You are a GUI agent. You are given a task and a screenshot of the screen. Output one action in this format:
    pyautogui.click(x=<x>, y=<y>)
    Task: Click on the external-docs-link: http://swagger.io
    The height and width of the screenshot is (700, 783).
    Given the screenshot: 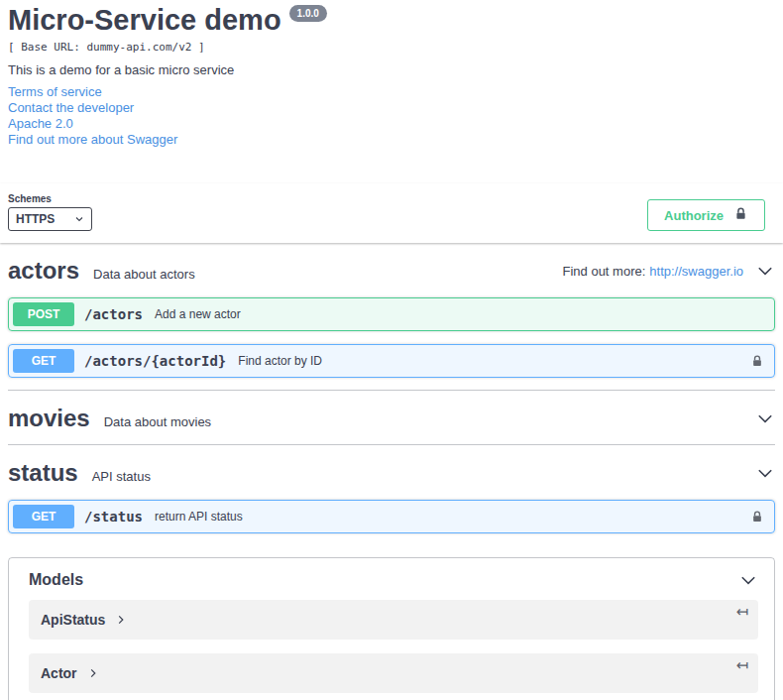 What is the action you would take?
    pyautogui.click(x=696, y=272)
    